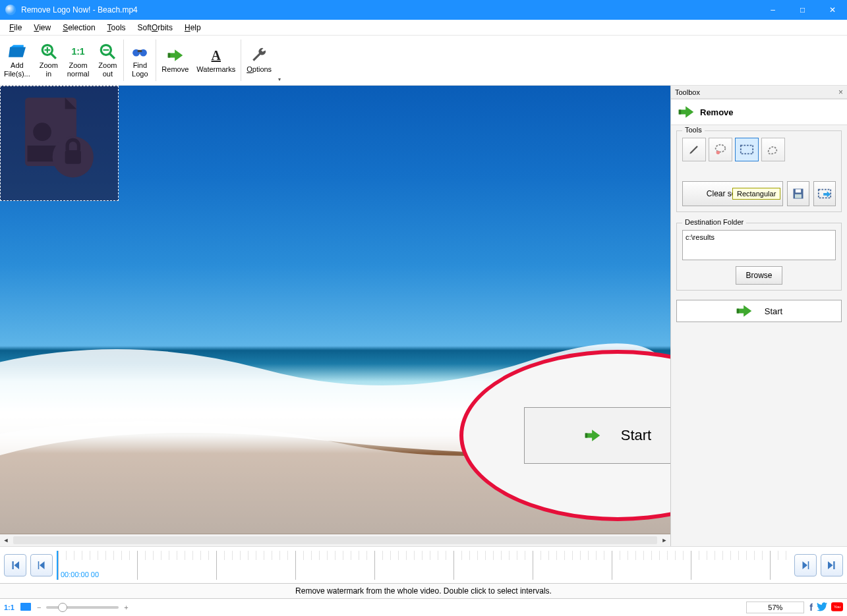  I want to click on tool-icons-row, so click(759, 150).